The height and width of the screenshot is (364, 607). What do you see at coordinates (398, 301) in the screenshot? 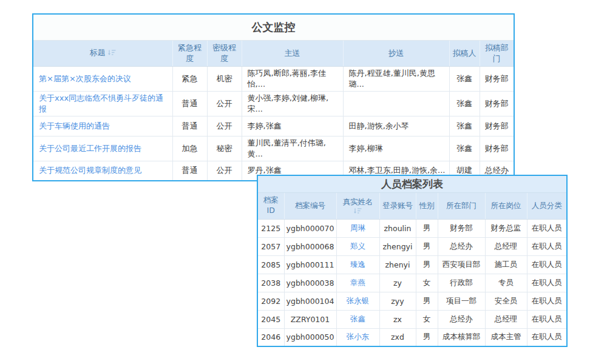
I see `person-cell-account: zyy` at bounding box center [398, 301].